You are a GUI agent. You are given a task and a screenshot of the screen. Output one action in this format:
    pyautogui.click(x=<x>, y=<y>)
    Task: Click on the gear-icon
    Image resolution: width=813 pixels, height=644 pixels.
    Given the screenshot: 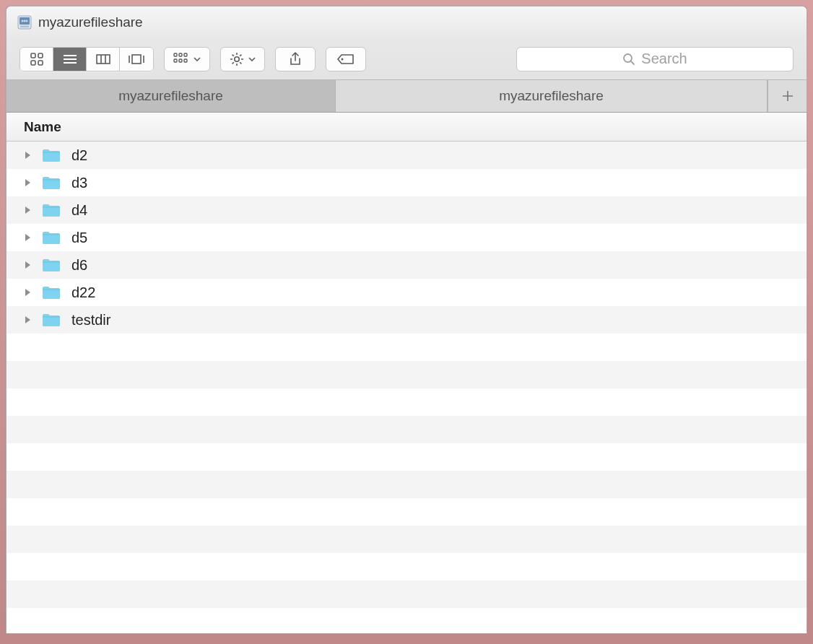 What is the action you would take?
    pyautogui.click(x=237, y=59)
    